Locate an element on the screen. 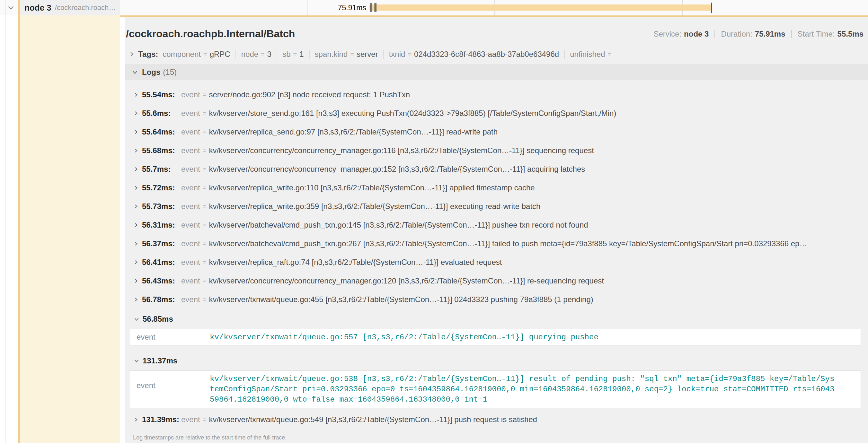 The image size is (868, 443). span-duration-bar is located at coordinates (541, 7).